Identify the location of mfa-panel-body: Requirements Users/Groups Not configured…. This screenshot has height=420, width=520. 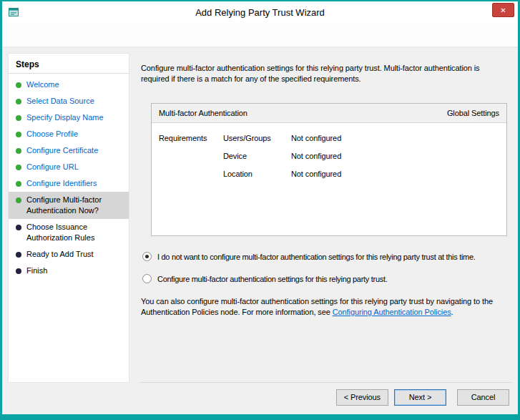
(329, 153).